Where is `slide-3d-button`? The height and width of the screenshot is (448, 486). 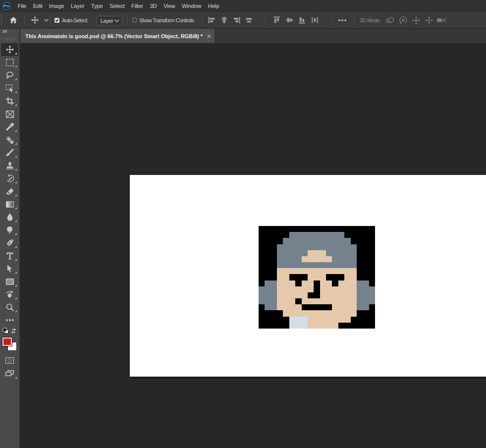 slide-3d-button is located at coordinates (429, 20).